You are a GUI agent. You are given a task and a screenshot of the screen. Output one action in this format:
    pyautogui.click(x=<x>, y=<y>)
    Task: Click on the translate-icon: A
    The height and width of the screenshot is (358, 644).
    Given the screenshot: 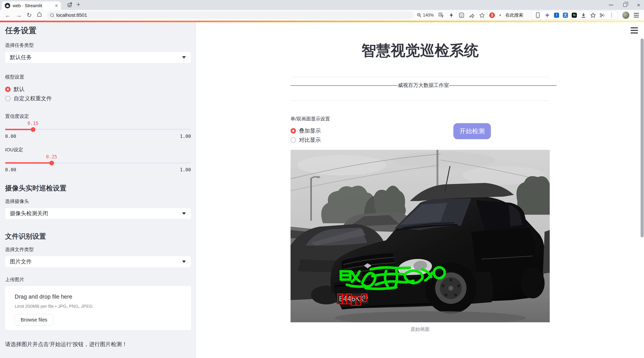 What is the action you would take?
    pyautogui.click(x=441, y=15)
    